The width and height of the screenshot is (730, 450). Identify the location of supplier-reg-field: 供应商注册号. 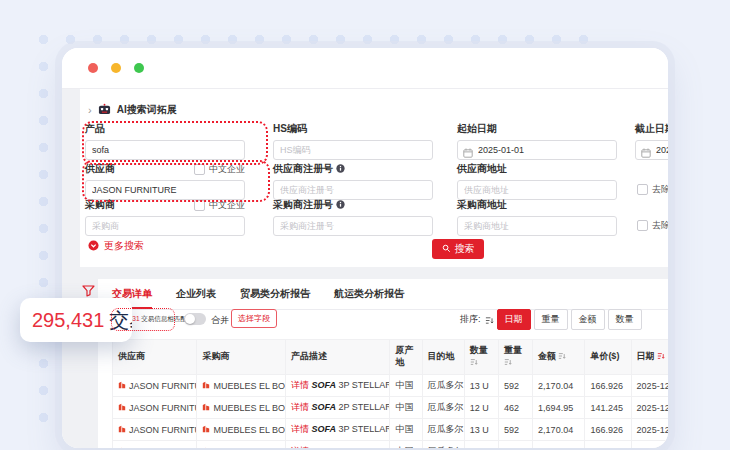
(353, 182).